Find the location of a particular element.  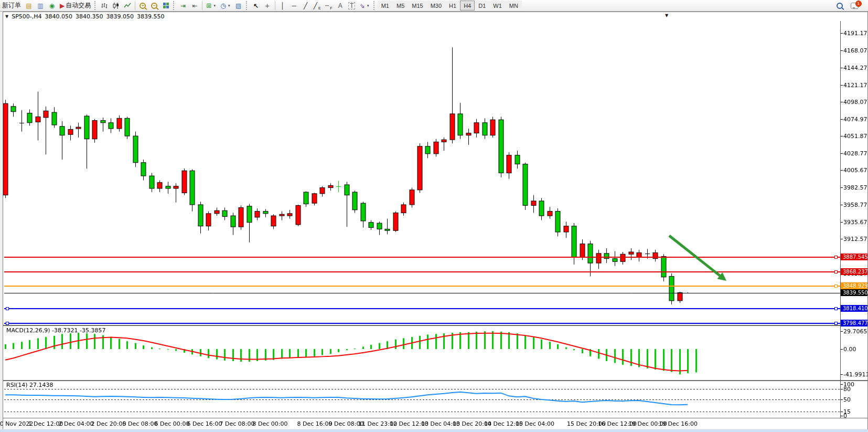

channel-tool-button: ╱ E is located at coordinates (317, 5).